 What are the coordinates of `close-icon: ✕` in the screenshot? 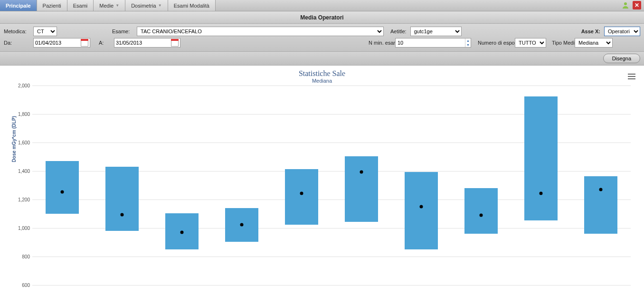 It's located at (637, 5).